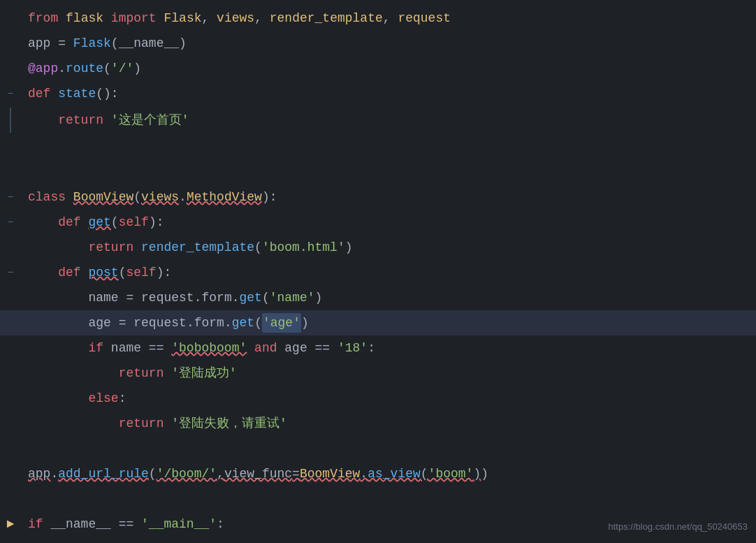  I want to click on line-content-10: return render_template ( 'boom.html' ), so click(187, 247).